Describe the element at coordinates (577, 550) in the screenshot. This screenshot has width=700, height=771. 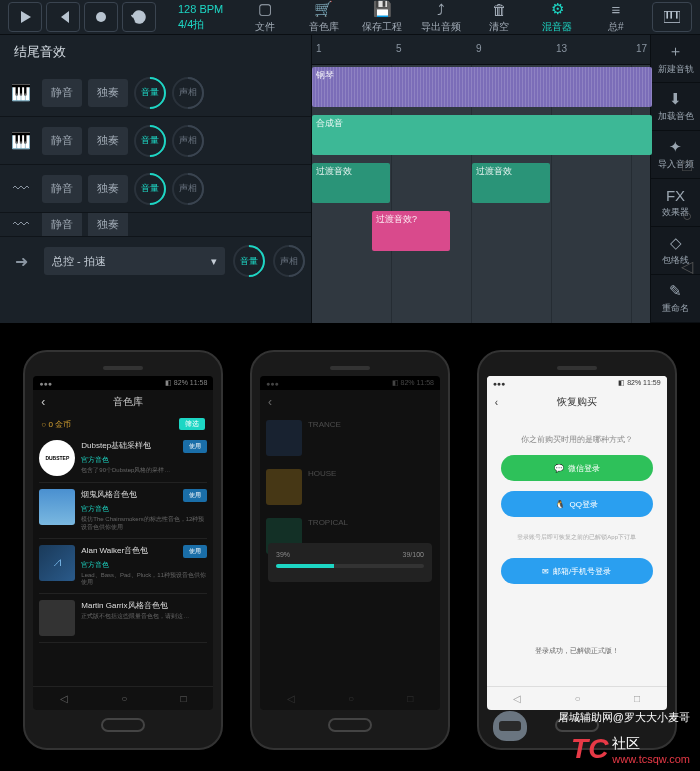
I see `login-body: 你之前购买时用的是哪种方式？ 💬微信登录 🐧QQ登录 登录账号后即可恢复之前的已…` at that location.